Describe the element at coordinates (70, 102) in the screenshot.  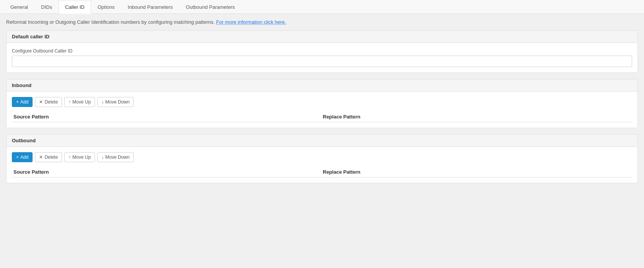
I see `inbound-move-up-arrow-icon: ↑` at that location.